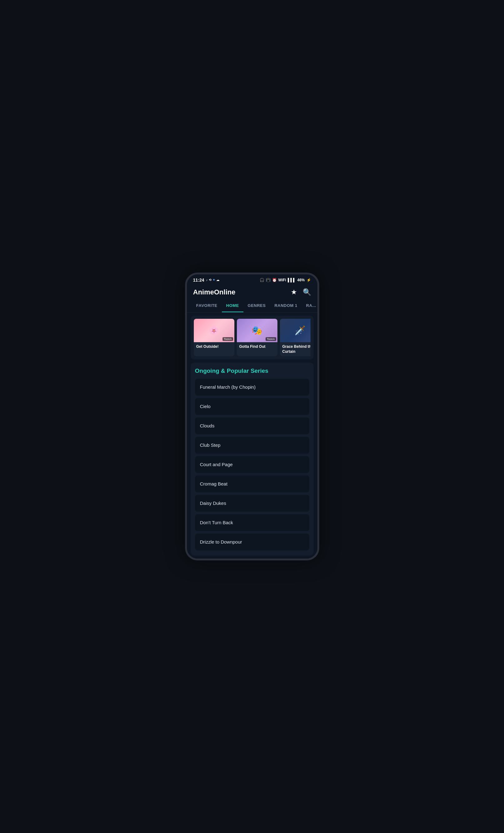 The height and width of the screenshot is (833, 504). Describe the element at coordinates (252, 465) in the screenshot. I see `series-item-4: Court and Page` at that location.